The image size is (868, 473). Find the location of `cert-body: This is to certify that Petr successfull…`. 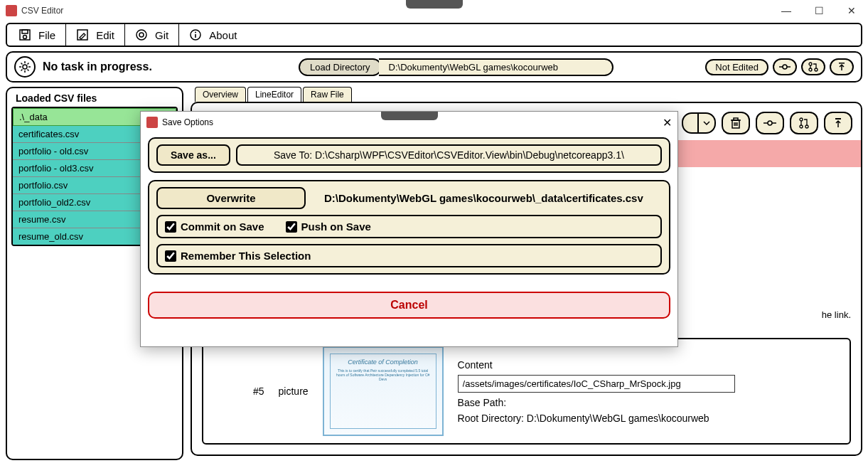

cert-body: This is to certify that Petr successfull… is located at coordinates (383, 375).